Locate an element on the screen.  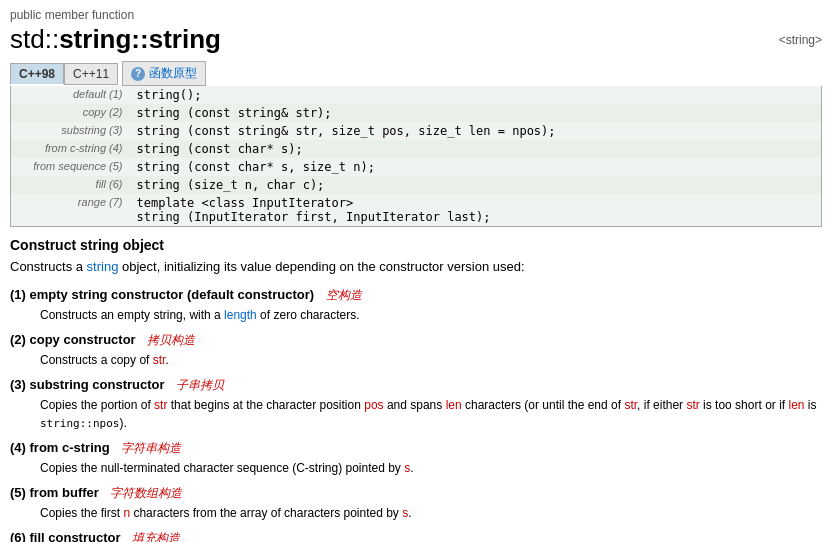
section-title: Construct string object is located at coordinates (416, 245).